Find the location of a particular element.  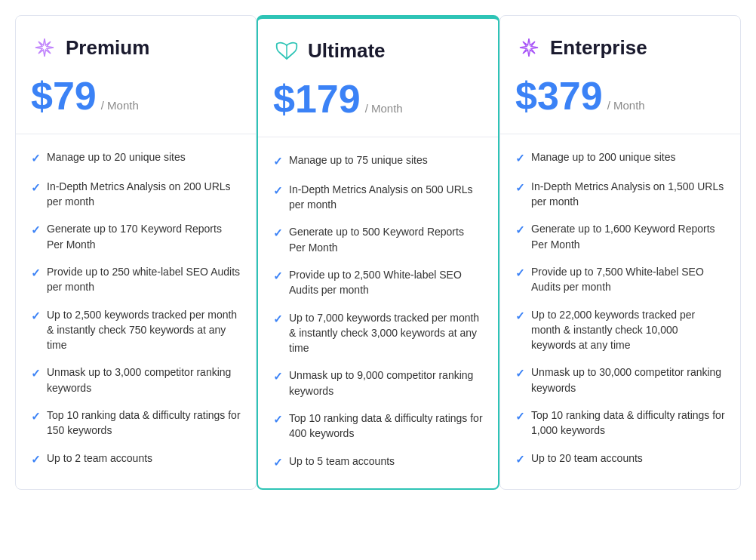

feature-text: Provide up to 7,500 White-label SEO Audi… is located at coordinates (628, 279).